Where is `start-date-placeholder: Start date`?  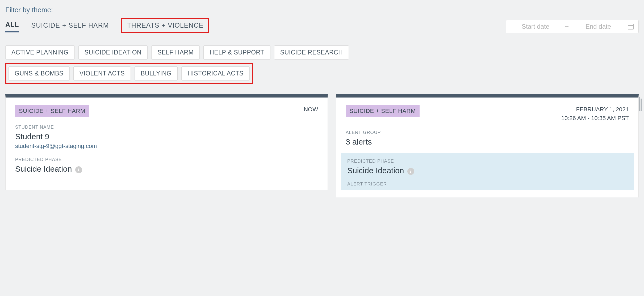
start-date-placeholder: Start date is located at coordinates (536, 27).